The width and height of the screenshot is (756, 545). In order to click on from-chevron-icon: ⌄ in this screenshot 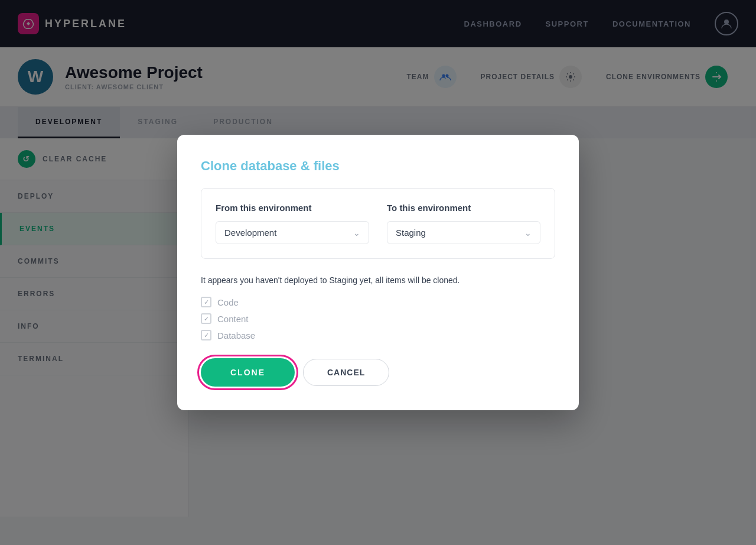, I will do `click(357, 233)`.